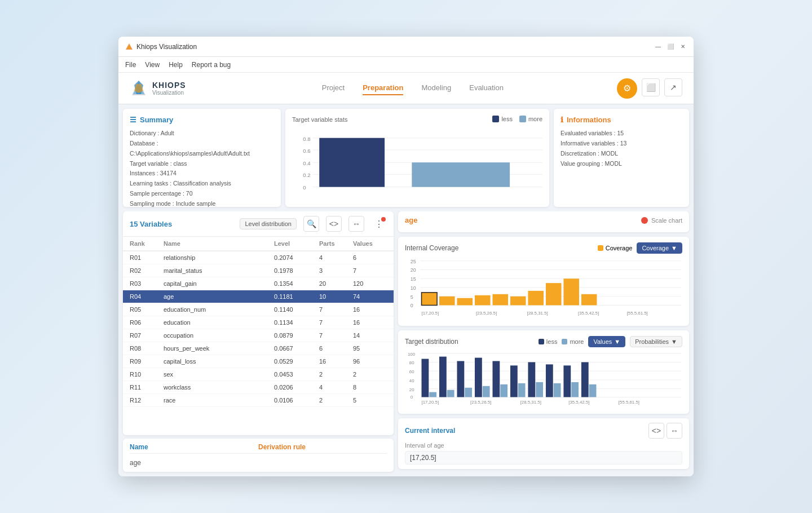  Describe the element at coordinates (258, 297) in the screenshot. I see `table-row: R04age0.11811074` at that location.